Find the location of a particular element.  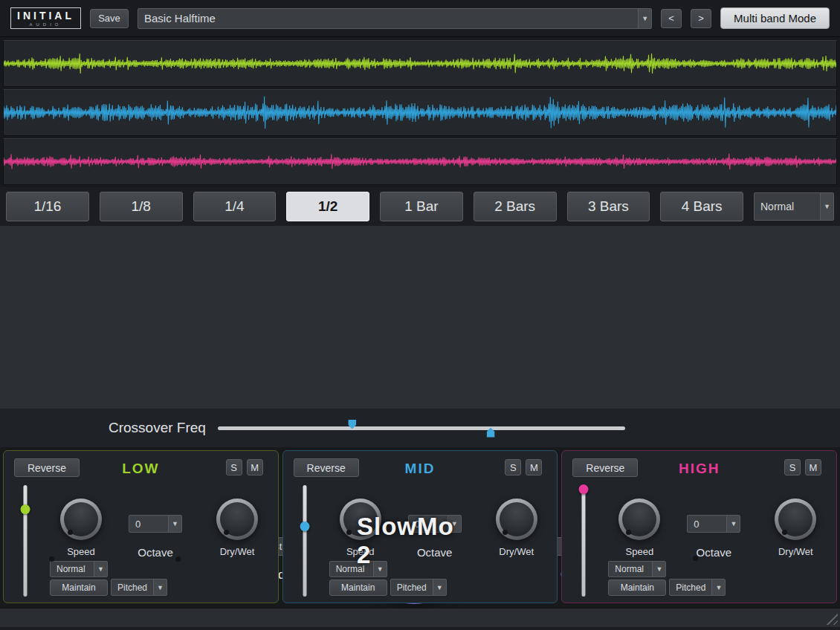

plugin-title: SlowMo 2 is located at coordinates (414, 541).